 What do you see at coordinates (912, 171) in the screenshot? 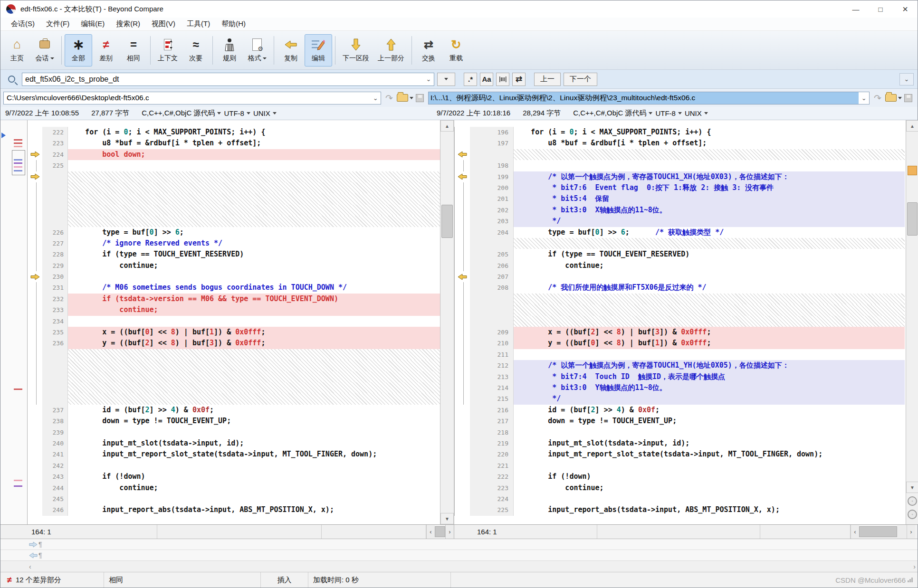
I see `current-diff-locator` at bounding box center [912, 171].